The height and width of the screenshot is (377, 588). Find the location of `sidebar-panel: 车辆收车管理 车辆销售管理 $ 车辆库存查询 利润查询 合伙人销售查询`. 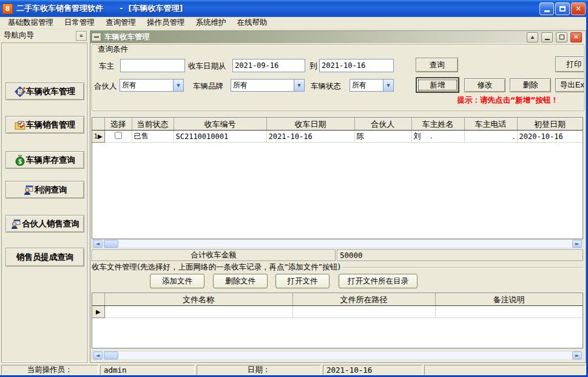

sidebar-panel: 车辆收车管理 车辆销售管理 $ 车辆库存查询 利润查询 合伙人销售查询 is located at coordinates (44, 203).